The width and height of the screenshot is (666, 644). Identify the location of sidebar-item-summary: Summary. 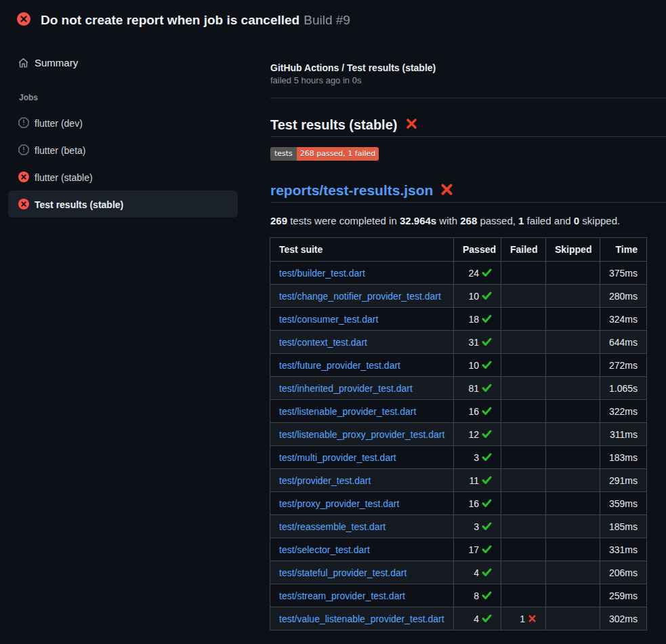
(123, 63).